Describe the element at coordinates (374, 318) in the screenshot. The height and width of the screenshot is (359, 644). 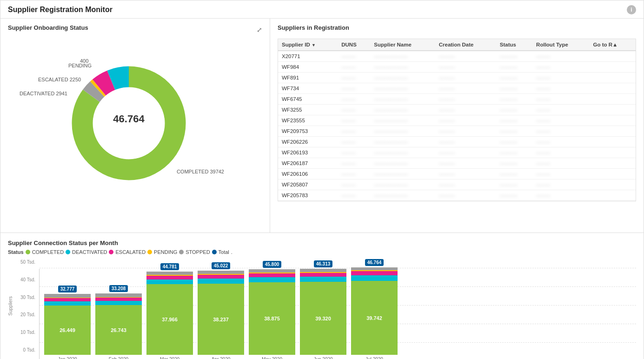
I see `bar-segment-completed: 39.742` at that location.